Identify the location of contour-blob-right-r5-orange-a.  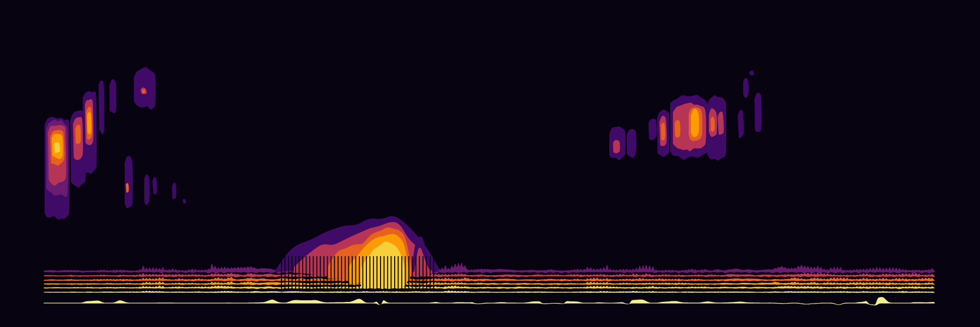
(677, 129).